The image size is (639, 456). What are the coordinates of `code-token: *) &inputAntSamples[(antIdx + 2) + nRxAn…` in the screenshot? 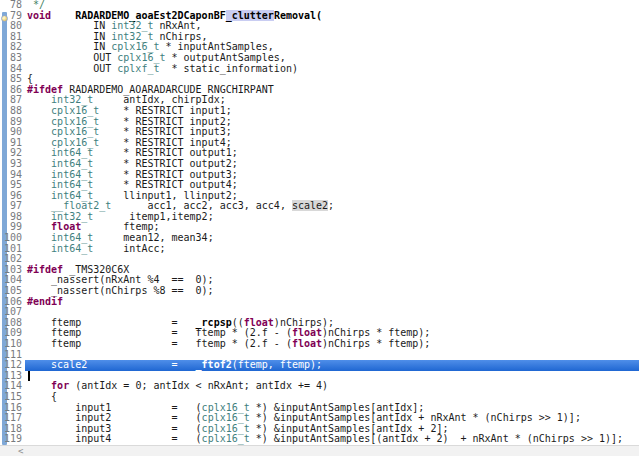 It's located at (436, 438).